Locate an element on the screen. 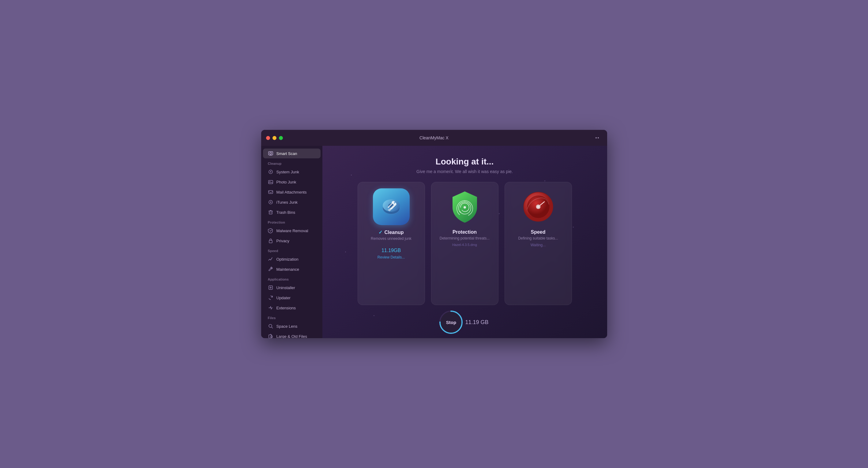  protection-shield-icon is located at coordinates (465, 207).